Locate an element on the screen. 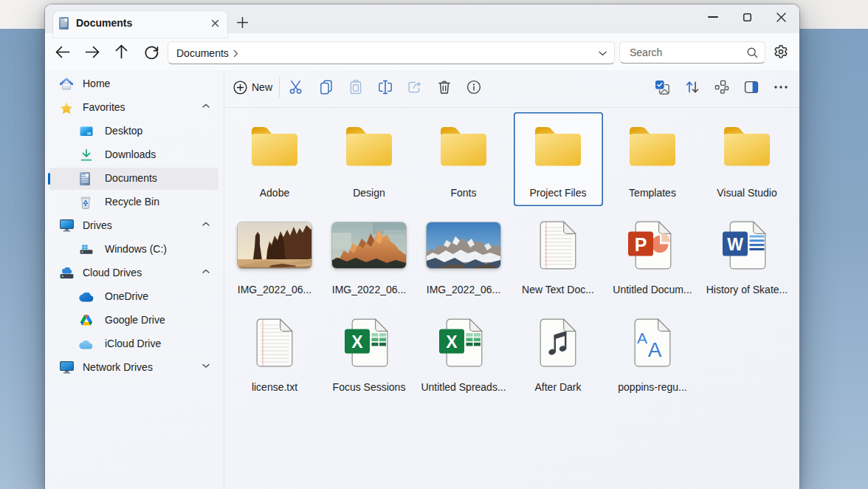 This screenshot has height=489, width=868. svg-text: P is located at coordinates (641, 244).